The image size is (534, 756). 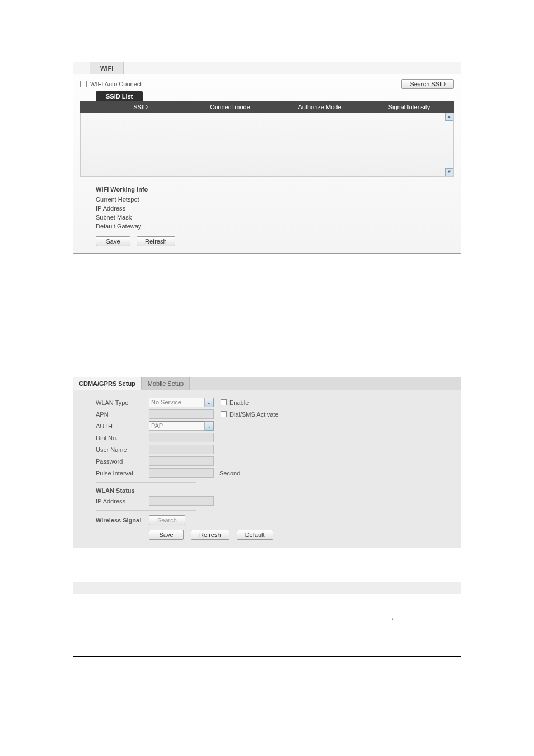 I want to click on wlan-type-label: WLAN Type, so click(x=122, y=403).